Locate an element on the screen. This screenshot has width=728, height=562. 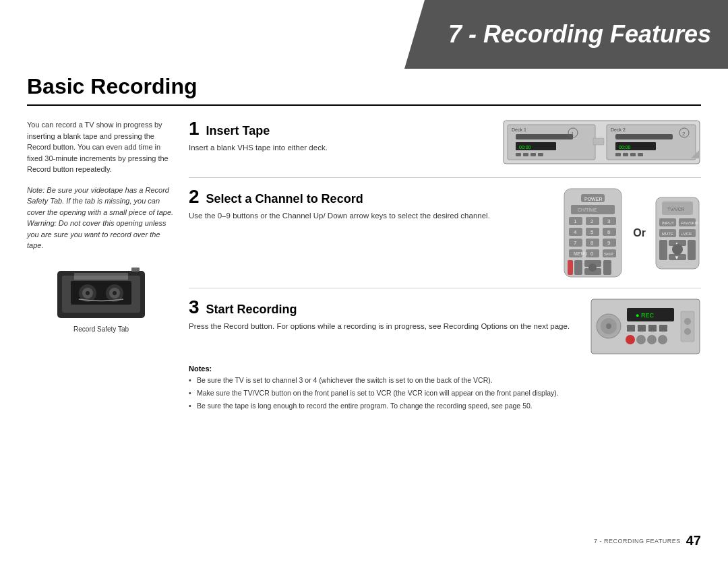
step-1-header: 1 Insert Tape is located at coordinates (340, 129).